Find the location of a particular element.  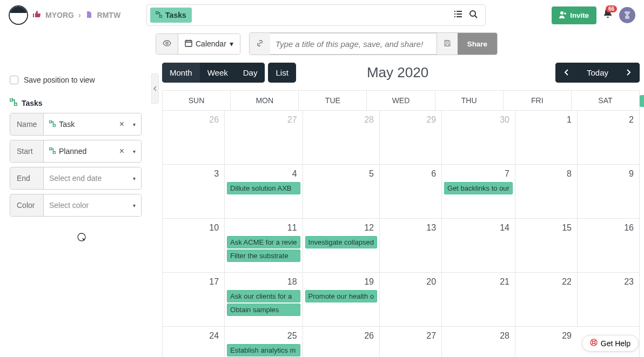

tasks-chip: Tasks is located at coordinates (171, 15).